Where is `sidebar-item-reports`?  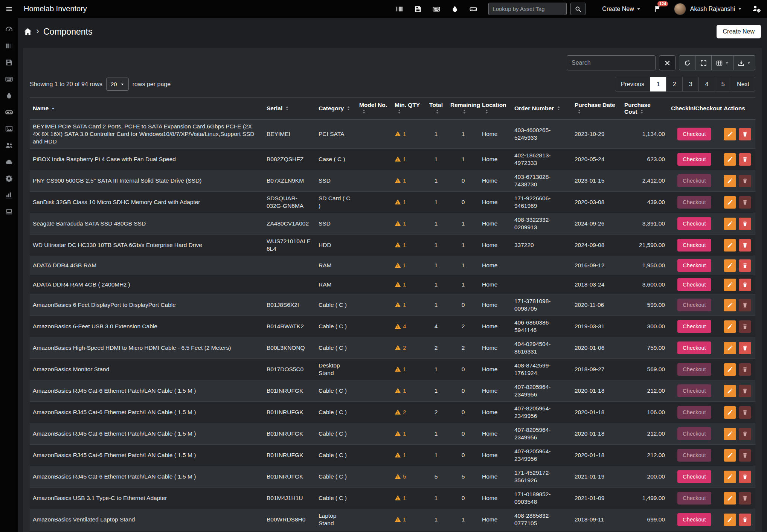 sidebar-item-reports is located at coordinates (9, 195).